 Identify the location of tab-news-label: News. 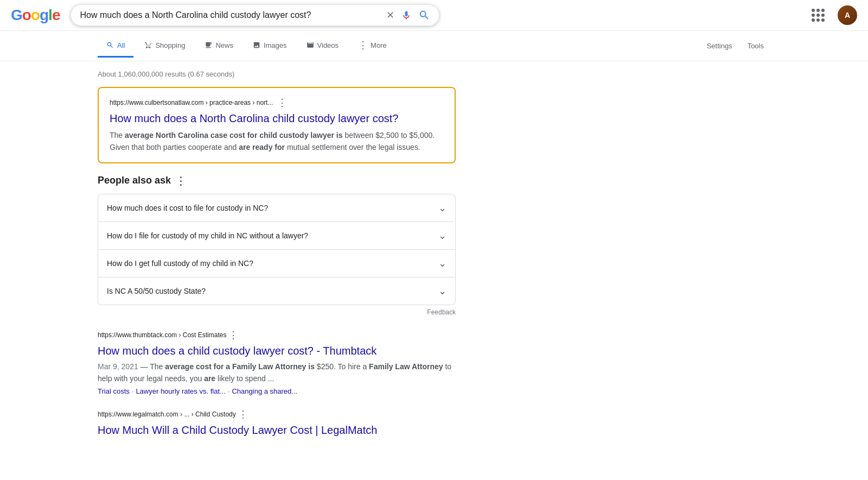
(225, 46).